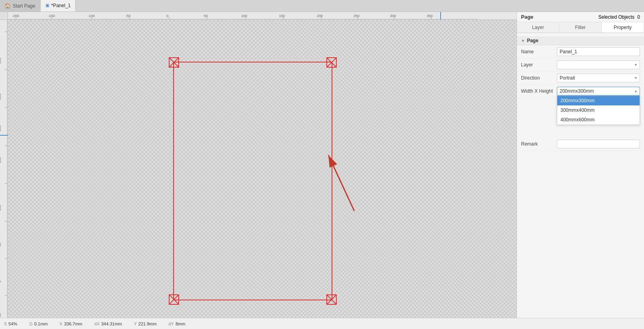 The height and width of the screenshot is (329, 644). I want to click on ruler-corner, so click(4, 16).